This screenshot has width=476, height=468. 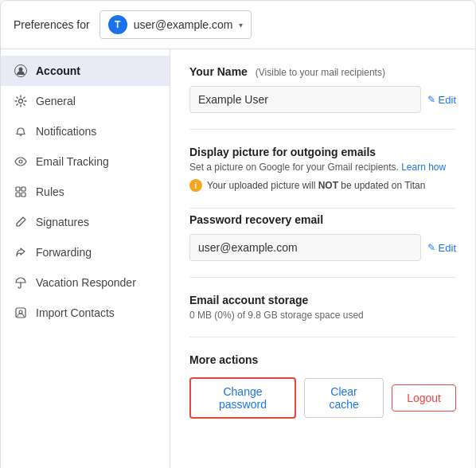 What do you see at coordinates (85, 283) in the screenshot?
I see `sidebar-item-vacation-responder: Vacation Responder` at bounding box center [85, 283].